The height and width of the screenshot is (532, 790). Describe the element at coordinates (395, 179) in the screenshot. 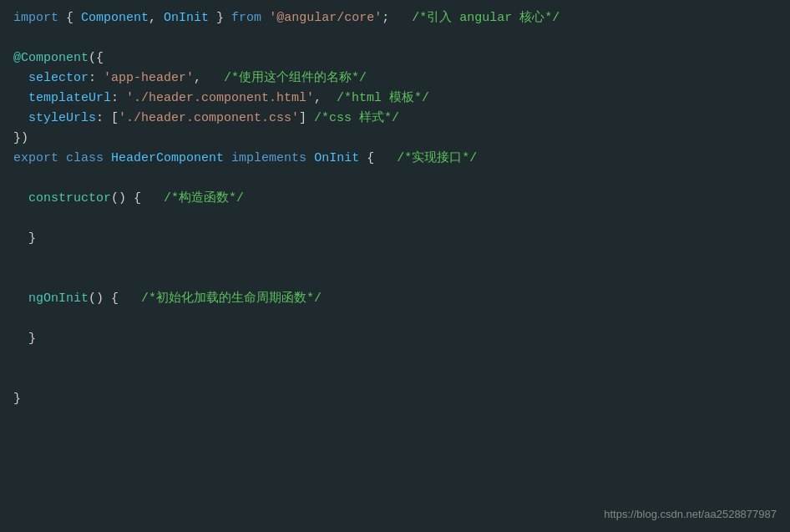

I see `line-empty2` at that location.